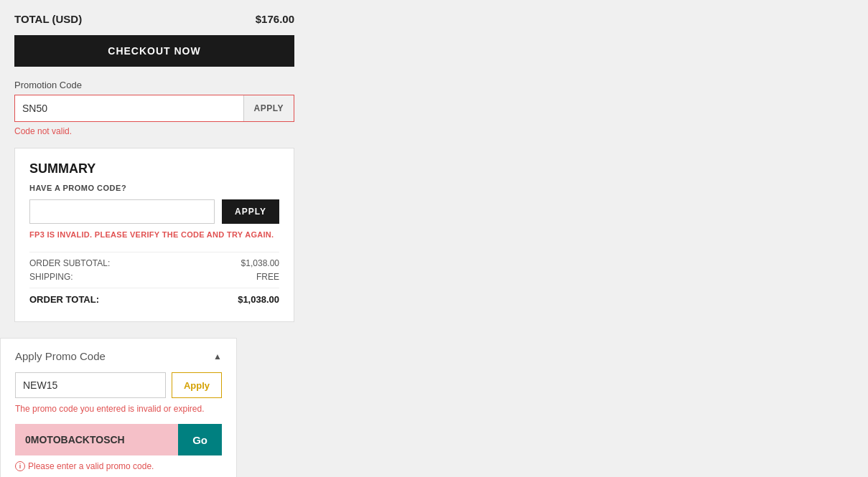 This screenshot has width=868, height=477. I want to click on apply-promo-panel: Apply Promo Code ▲ Apply The promo code …, so click(118, 407).